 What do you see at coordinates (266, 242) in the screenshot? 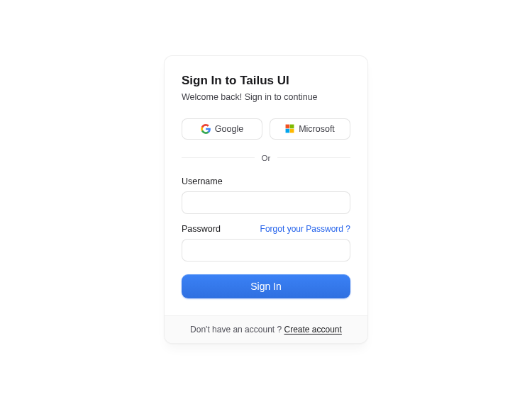
I see `password-field: Password Forgot your Password ?` at bounding box center [266, 242].